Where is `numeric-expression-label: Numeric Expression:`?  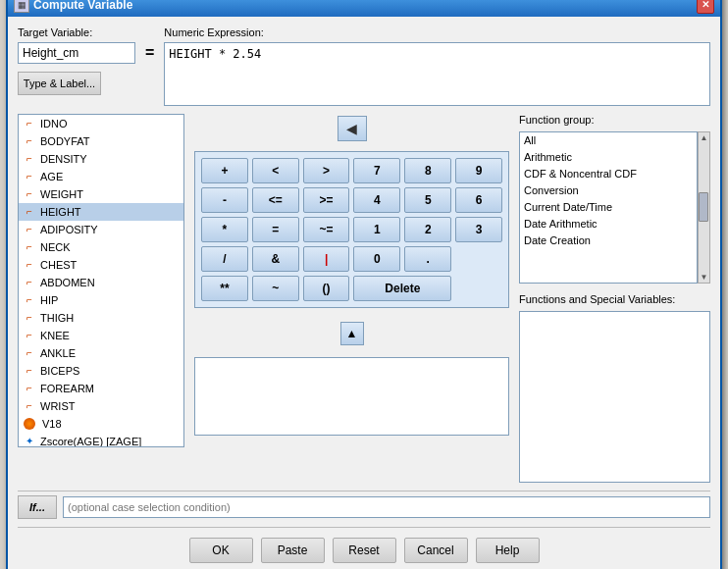 numeric-expression-label: Numeric Expression: is located at coordinates (438, 32).